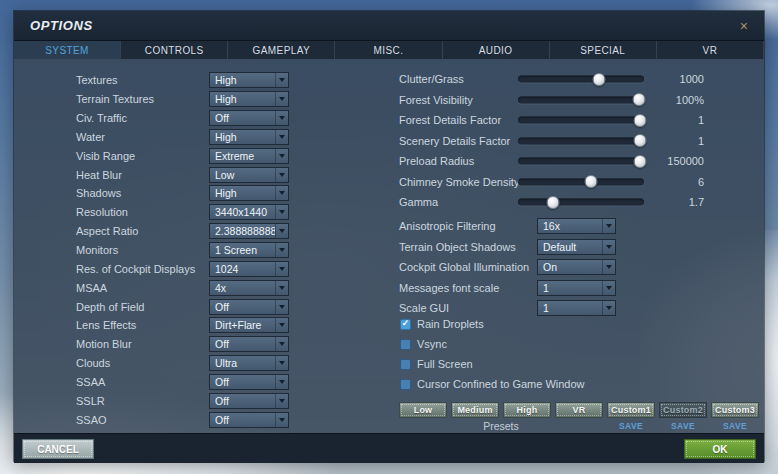  I want to click on checkbox-row: ✓ Full Screen, so click(390, 364).